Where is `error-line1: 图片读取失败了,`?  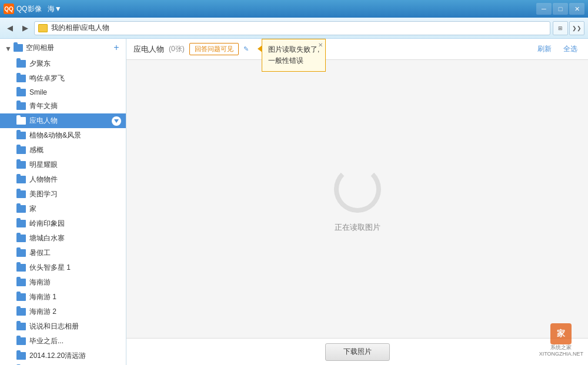
error-line1: 图片读取失败了, is located at coordinates (294, 49).